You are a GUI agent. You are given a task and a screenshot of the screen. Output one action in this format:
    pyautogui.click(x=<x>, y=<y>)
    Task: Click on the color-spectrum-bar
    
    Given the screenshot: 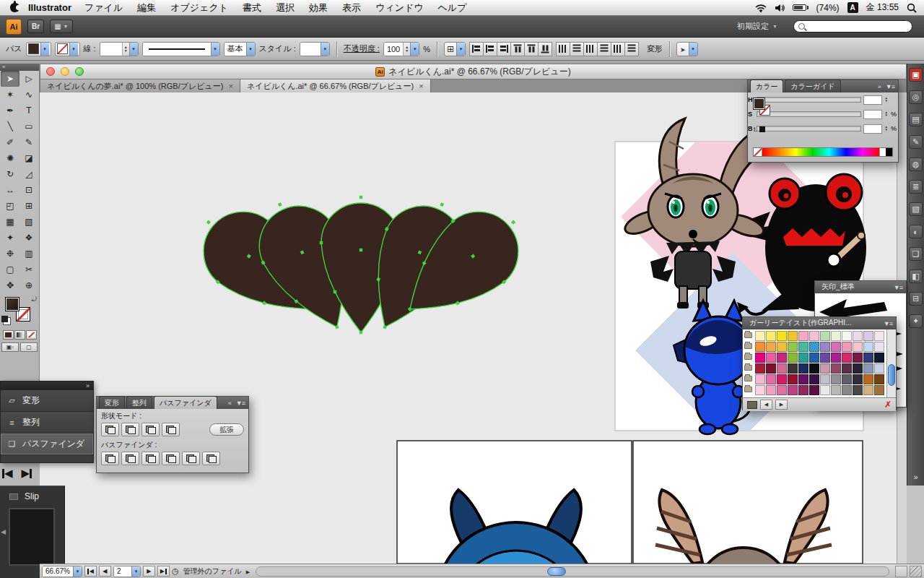 What is the action you would take?
    pyautogui.click(x=823, y=152)
    